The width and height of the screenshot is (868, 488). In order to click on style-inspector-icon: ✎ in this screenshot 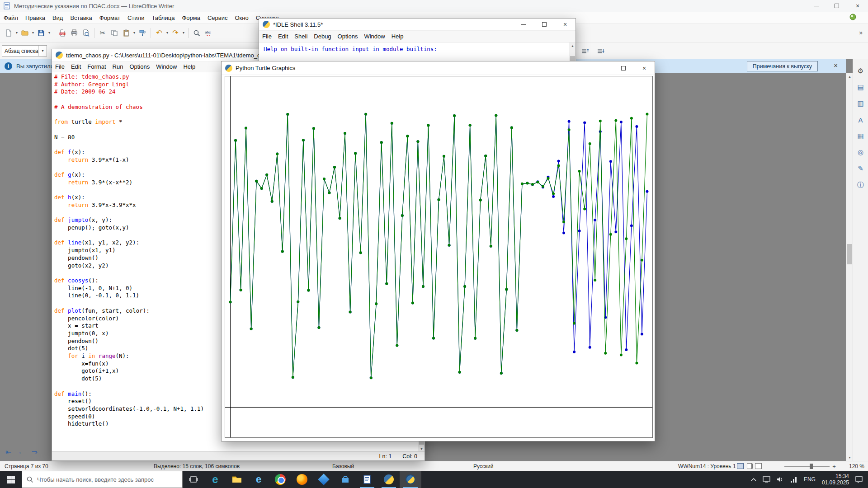, I will do `click(861, 169)`.